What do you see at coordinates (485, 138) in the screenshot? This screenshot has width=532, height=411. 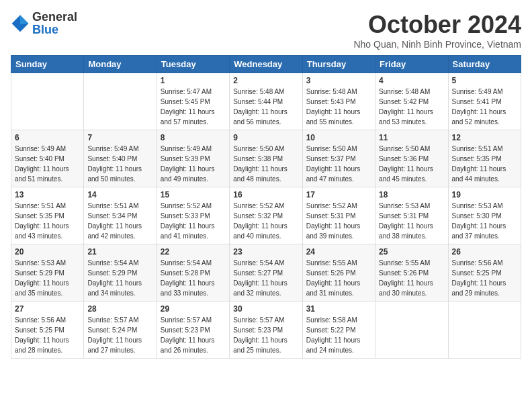 I see `day-number: 12` at bounding box center [485, 138].